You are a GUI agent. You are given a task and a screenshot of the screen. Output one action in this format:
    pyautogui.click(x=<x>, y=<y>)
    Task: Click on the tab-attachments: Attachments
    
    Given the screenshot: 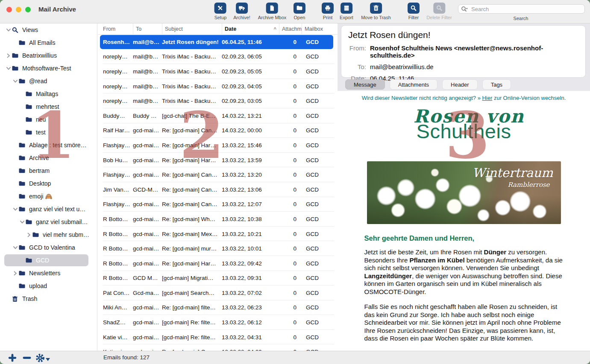 What is the action you would take?
    pyautogui.click(x=414, y=84)
    